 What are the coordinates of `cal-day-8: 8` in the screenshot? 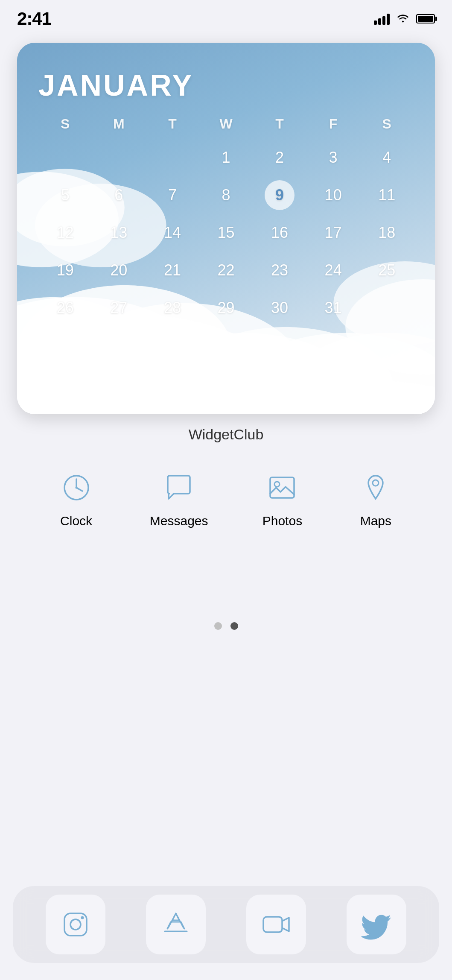 It's located at (226, 195).